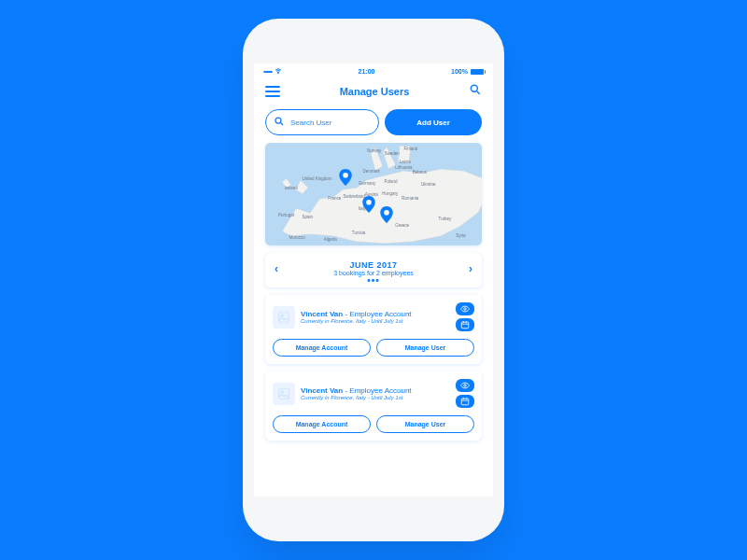  Describe the element at coordinates (368, 183) in the screenshot. I see `map-label: Germany` at that location.